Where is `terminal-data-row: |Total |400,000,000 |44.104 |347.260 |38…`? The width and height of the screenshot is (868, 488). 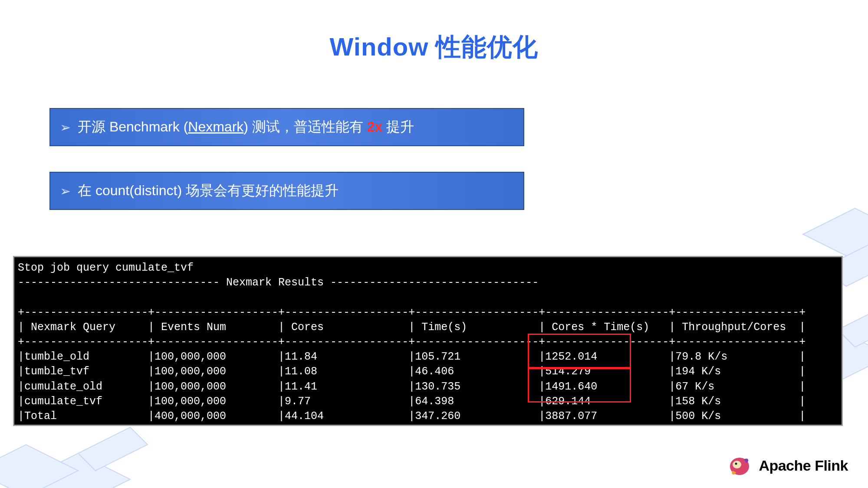
terminal-data-row: |Total |400,000,000 |44.104 |347.260 |38… is located at coordinates (411, 416).